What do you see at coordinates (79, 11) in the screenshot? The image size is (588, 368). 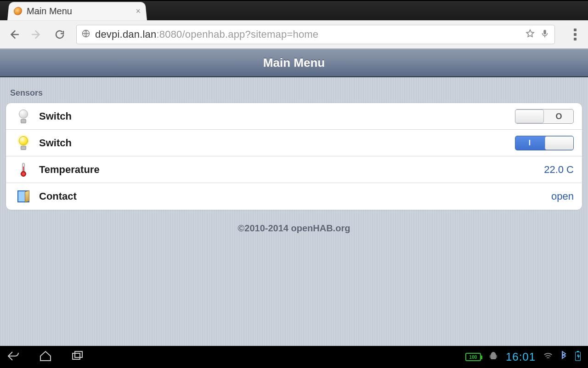 I see `tab-title: Main Menu` at bounding box center [79, 11].